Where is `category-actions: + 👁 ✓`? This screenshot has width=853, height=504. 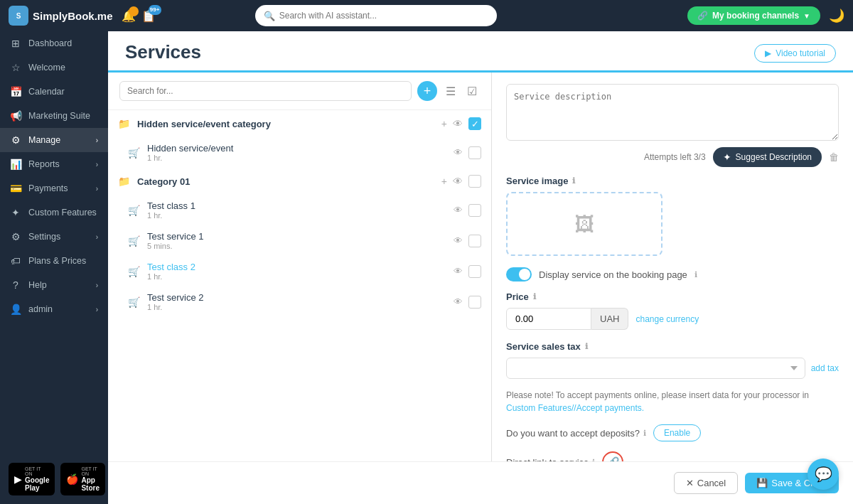
category-actions: + 👁 ✓ is located at coordinates (461, 124).